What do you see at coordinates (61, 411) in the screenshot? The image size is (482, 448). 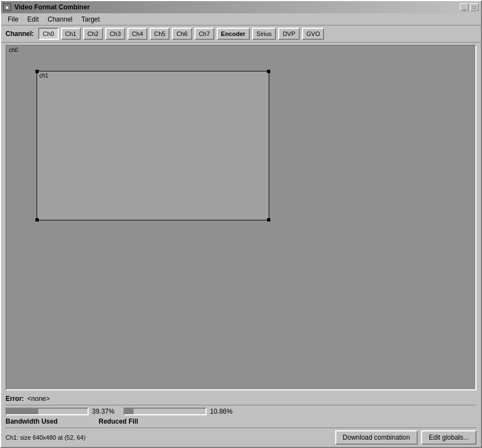 I see `bandwidth-group: 39.37%` at bounding box center [61, 411].